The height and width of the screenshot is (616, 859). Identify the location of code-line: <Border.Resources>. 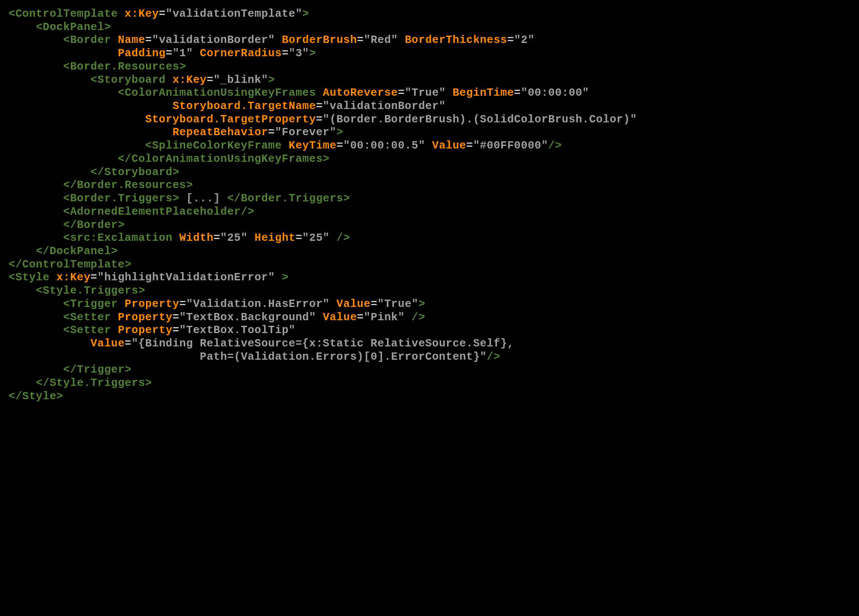
(97, 67).